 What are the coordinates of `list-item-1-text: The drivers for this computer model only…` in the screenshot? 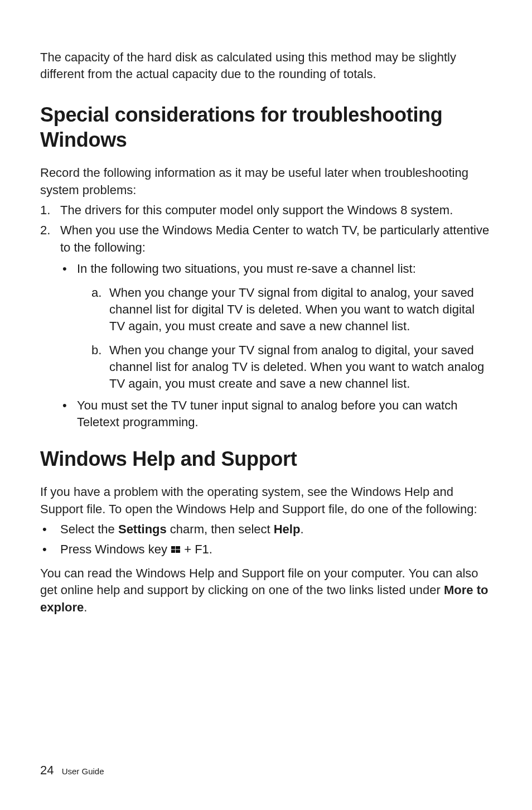 It's located at (257, 210).